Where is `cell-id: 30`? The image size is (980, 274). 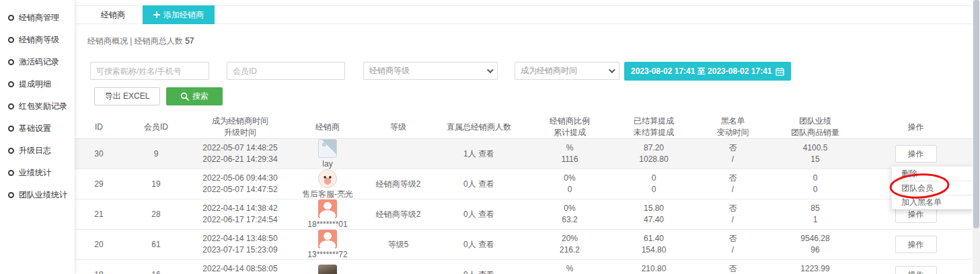 cell-id: 30 is located at coordinates (99, 154).